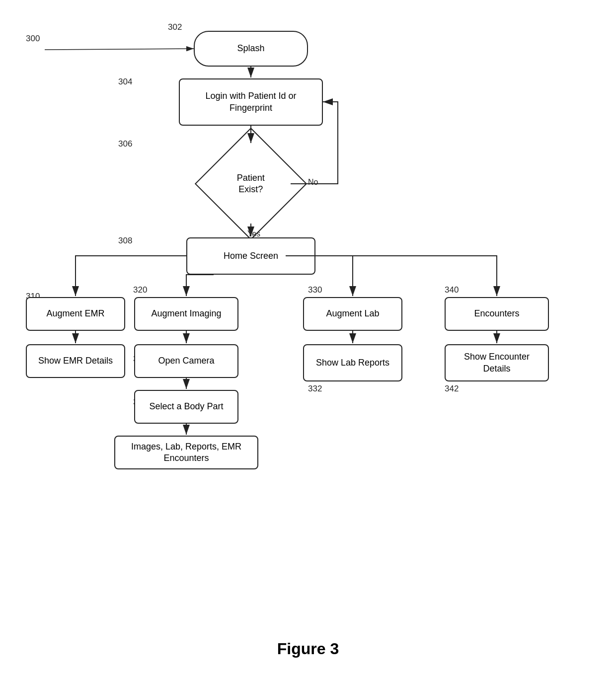 Image resolution: width=616 pixels, height=678 pixels. Describe the element at coordinates (125, 241) in the screenshot. I see `ref-308: 308` at that location.